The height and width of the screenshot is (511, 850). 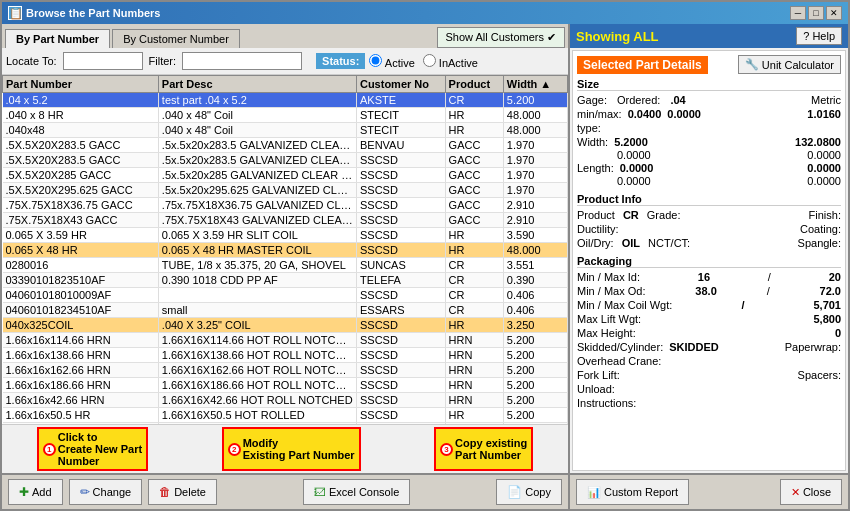 I want to click on details-header-row: Selected Part Details 🔧 Unit Calculator, so click(x=709, y=64).